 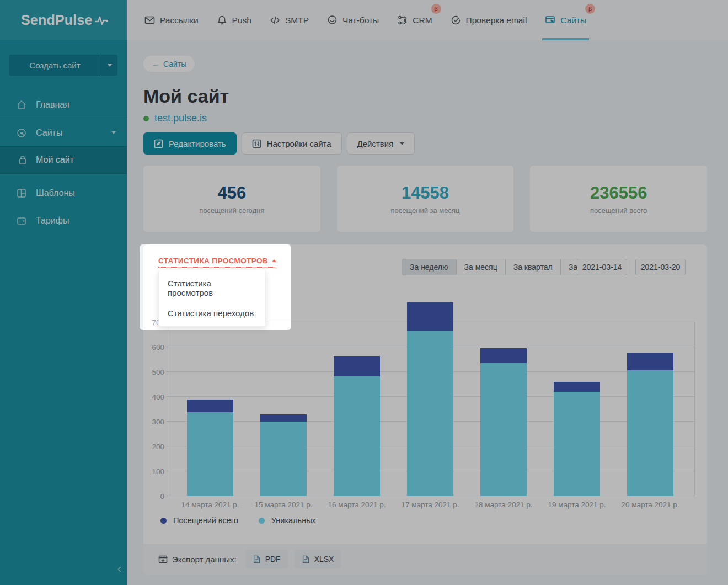 I want to click on menu-item-views: Статистика просмотров, so click(x=212, y=288).